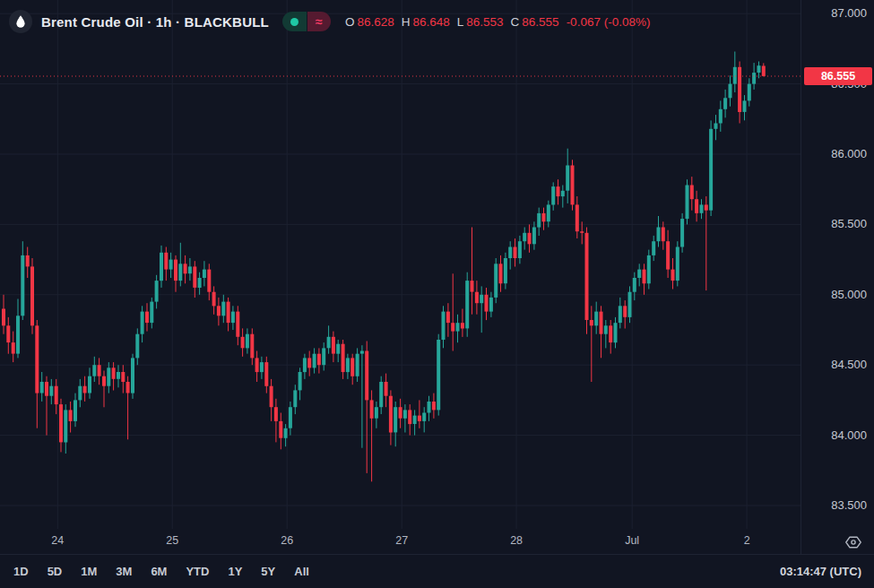  What do you see at coordinates (849, 295) in the screenshot?
I see `price-axis-label: 85.000` at bounding box center [849, 295].